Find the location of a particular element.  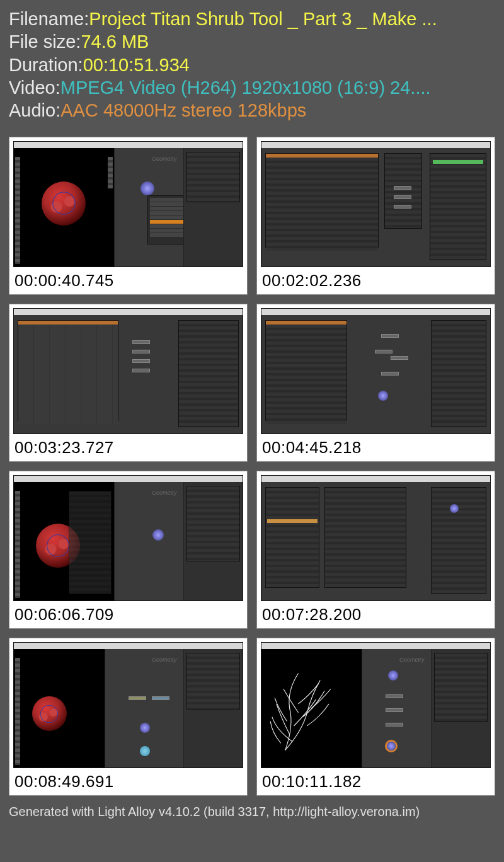

thumbnail-timestamp: 00:02:02.236 is located at coordinates (375, 281).